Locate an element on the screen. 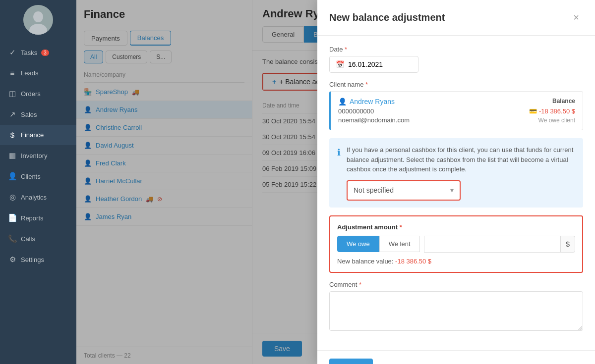 Image resolution: width=595 pixels, height=364 pixels. cashbox-select-wrapper: Not specified ▾ is located at coordinates (461, 190).